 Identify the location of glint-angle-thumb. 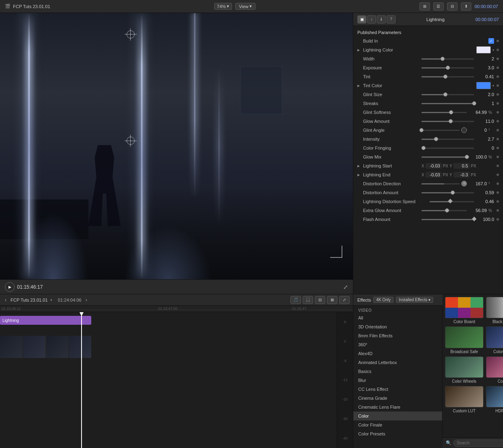
(421, 130).